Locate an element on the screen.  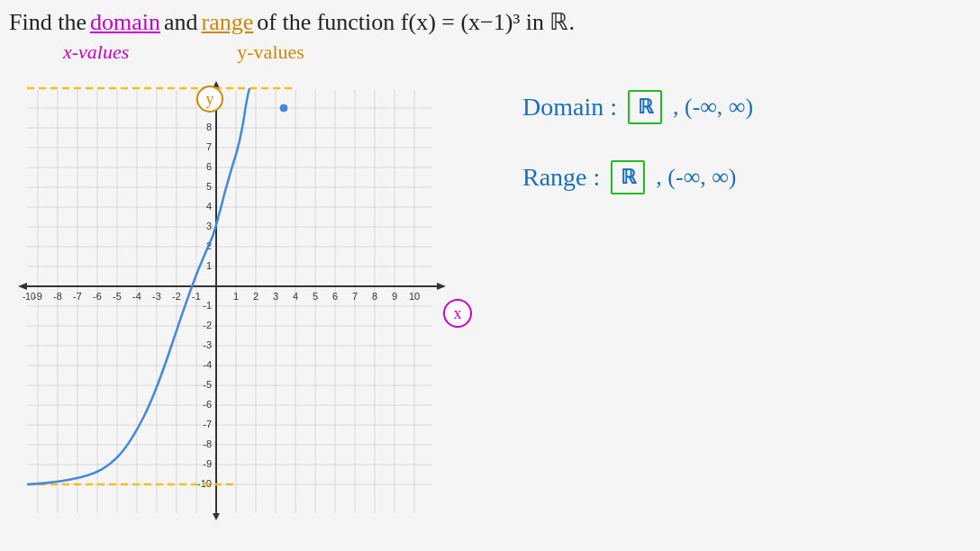
domain-interval: , (-∞, ∞) is located at coordinates (713, 107).